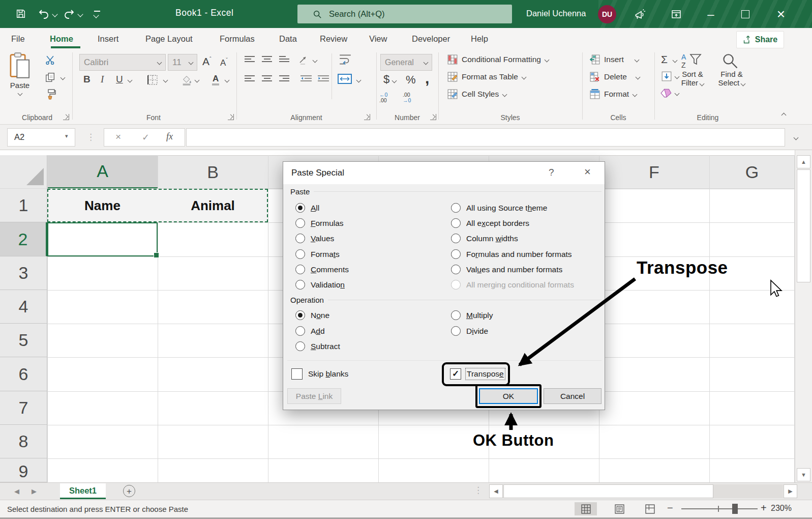  I want to click on radio-source-theme-circle, so click(456, 208).